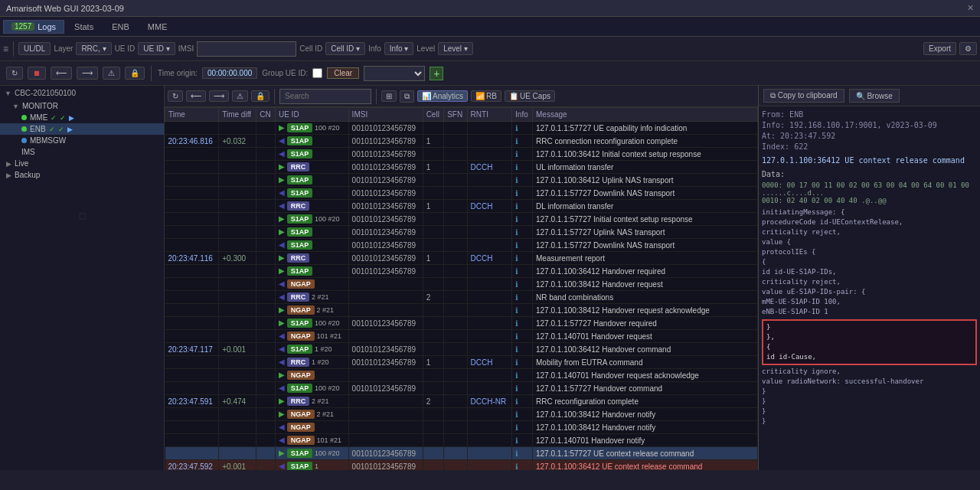 The height and width of the screenshot is (490, 980). I want to click on mode-select: UL/DL, so click(34, 49).